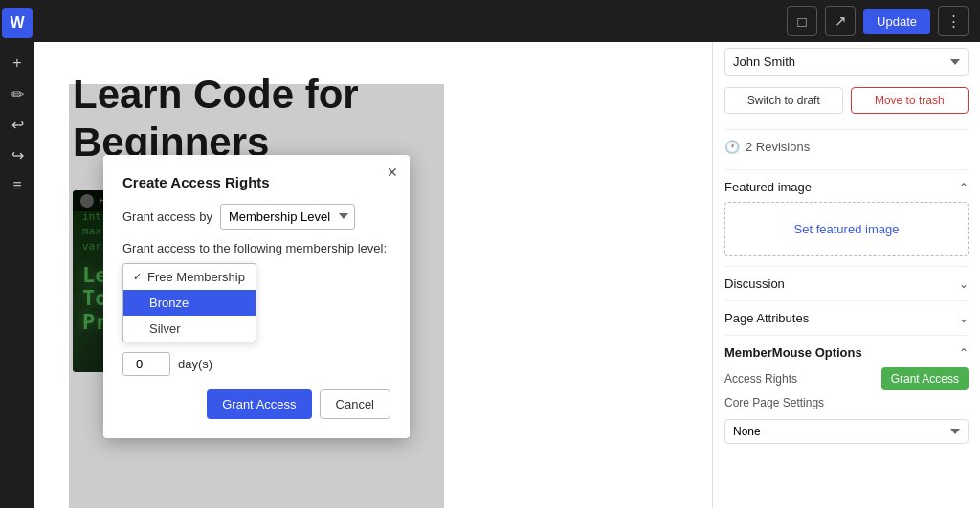 The image size is (980, 508). I want to click on core-page-label-row: Core Page Settings, so click(846, 403).